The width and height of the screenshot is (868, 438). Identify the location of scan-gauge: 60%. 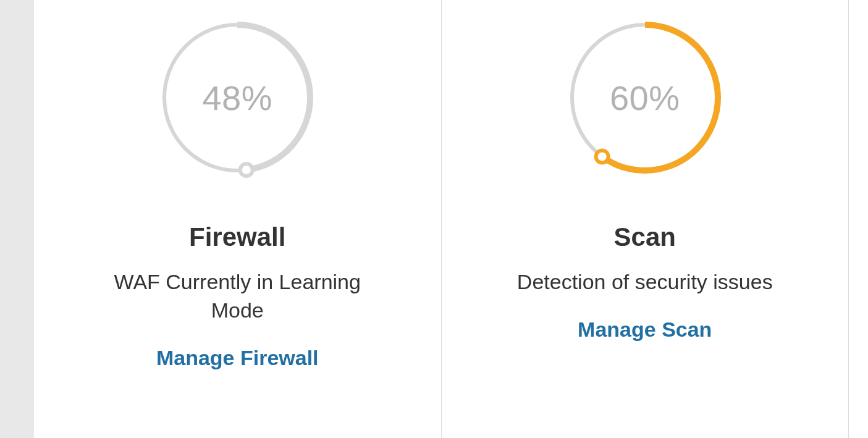
(645, 98).